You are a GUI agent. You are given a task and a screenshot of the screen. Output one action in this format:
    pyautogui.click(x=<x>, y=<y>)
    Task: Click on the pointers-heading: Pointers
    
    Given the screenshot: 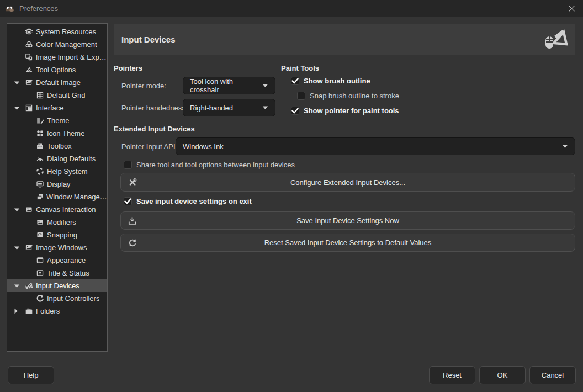 What is the action you would take?
    pyautogui.click(x=128, y=68)
    